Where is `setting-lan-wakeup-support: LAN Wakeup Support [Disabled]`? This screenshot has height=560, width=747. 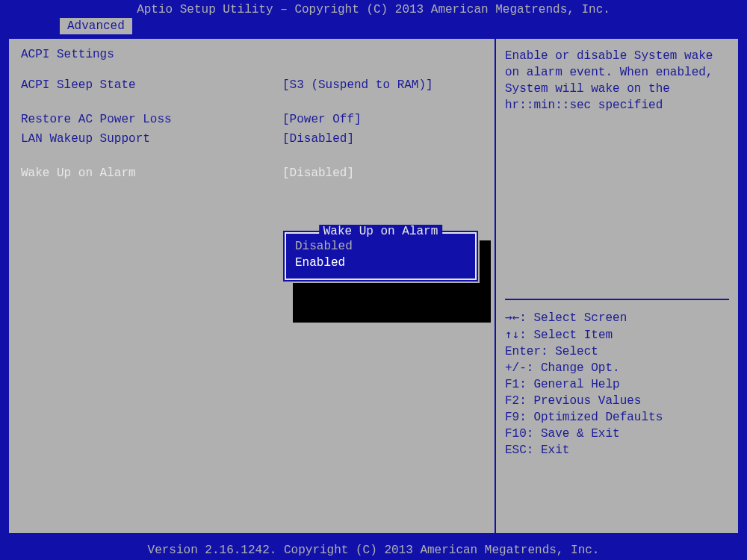
setting-lan-wakeup-support: LAN Wakeup Support [Disabled] is located at coordinates (252, 139).